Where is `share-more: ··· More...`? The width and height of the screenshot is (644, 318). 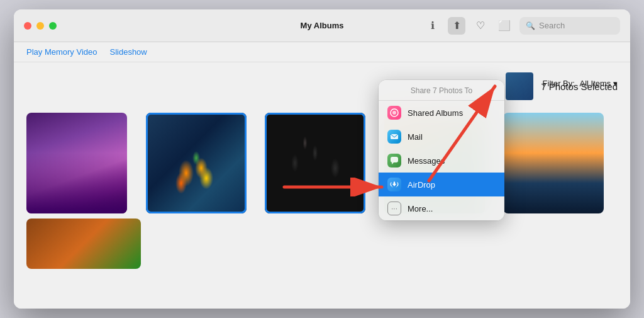
share-more: ··· More... is located at coordinates (441, 208).